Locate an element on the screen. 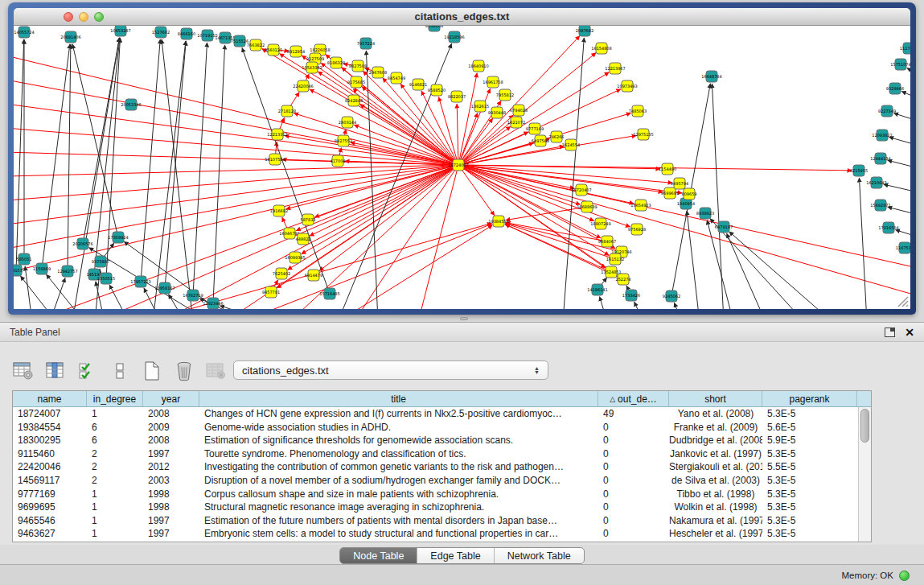  new-column-button is located at coordinates (152, 371).